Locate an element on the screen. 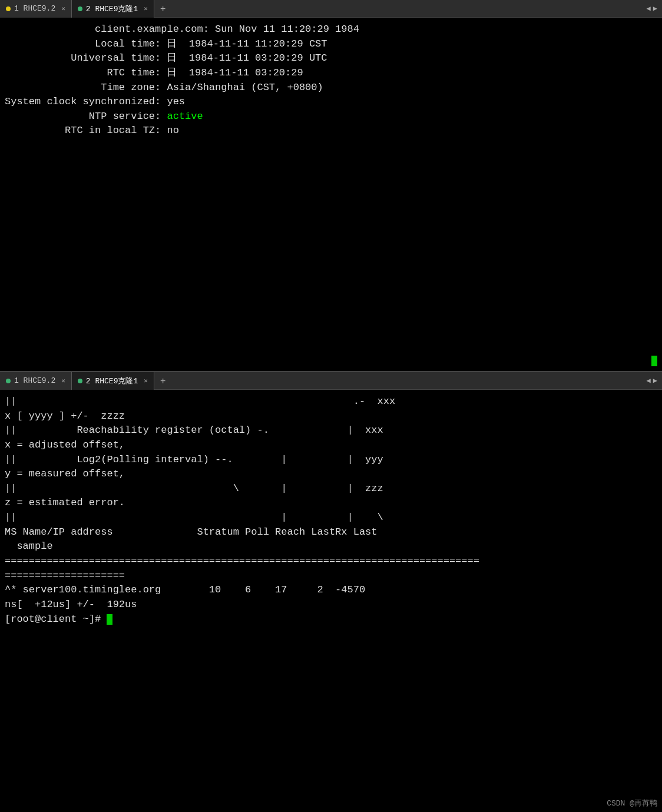 Image resolution: width=662 pixels, height=812 pixels. bottom-tab-1: 1 RHCE9.2 ✕ is located at coordinates (36, 381).